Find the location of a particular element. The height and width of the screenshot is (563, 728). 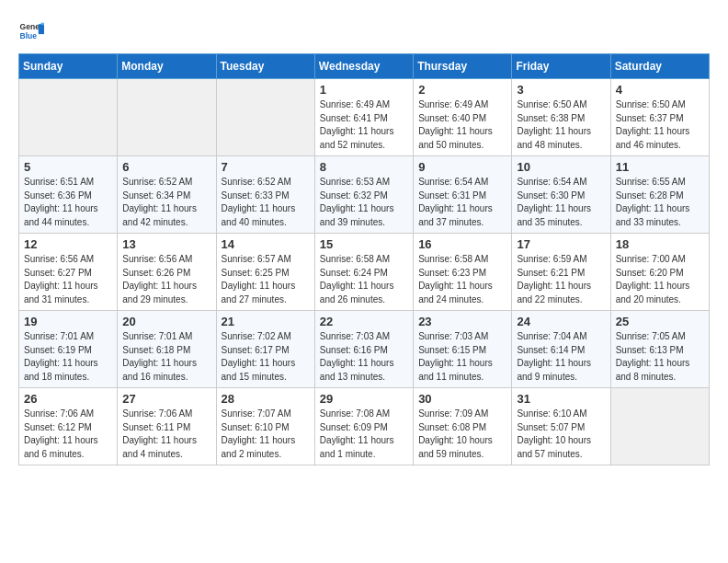

calendar-cell: 18Sunrise: 7:00 AM Sunset: 6:20 PM Dayli… is located at coordinates (660, 272).